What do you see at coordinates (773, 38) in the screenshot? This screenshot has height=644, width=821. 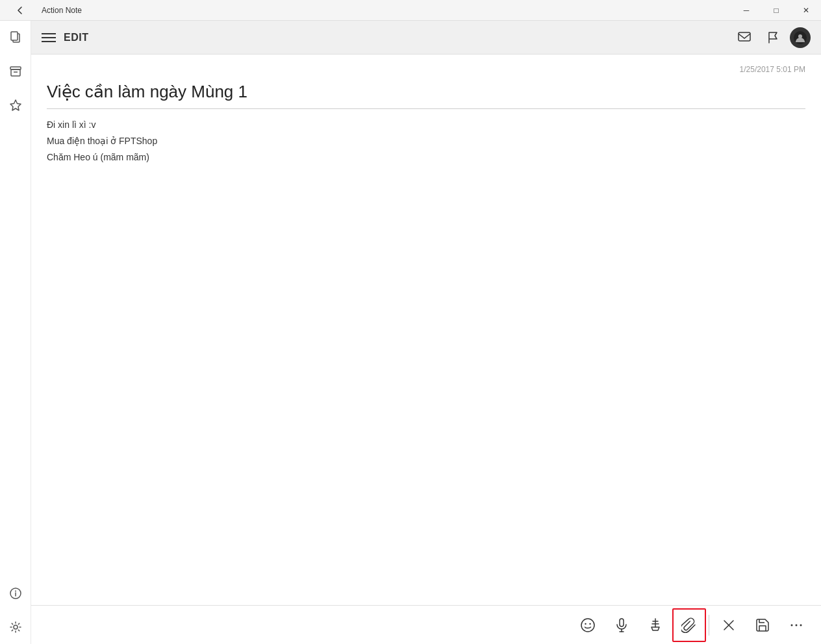 I see `flag-button` at bounding box center [773, 38].